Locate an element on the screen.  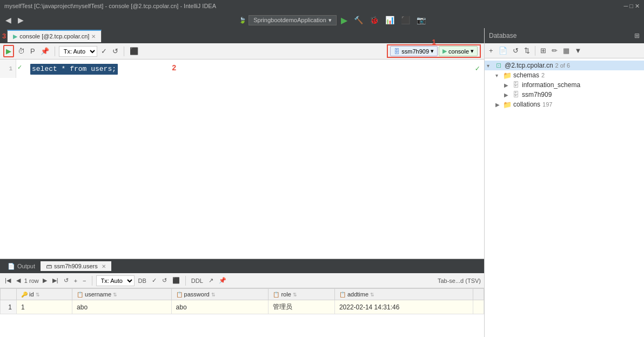
cell-addtime-1: 2022-02-14 14:31:46 is located at coordinates (404, 307).